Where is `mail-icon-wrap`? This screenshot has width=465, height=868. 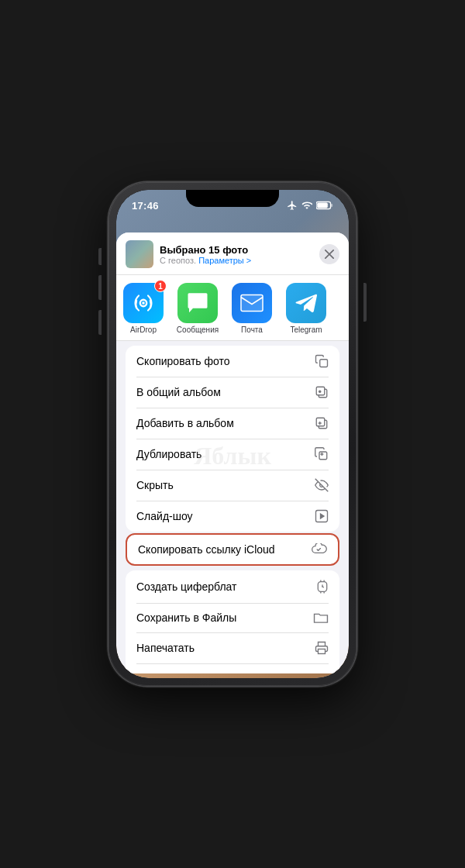
mail-icon-wrap is located at coordinates (252, 303).